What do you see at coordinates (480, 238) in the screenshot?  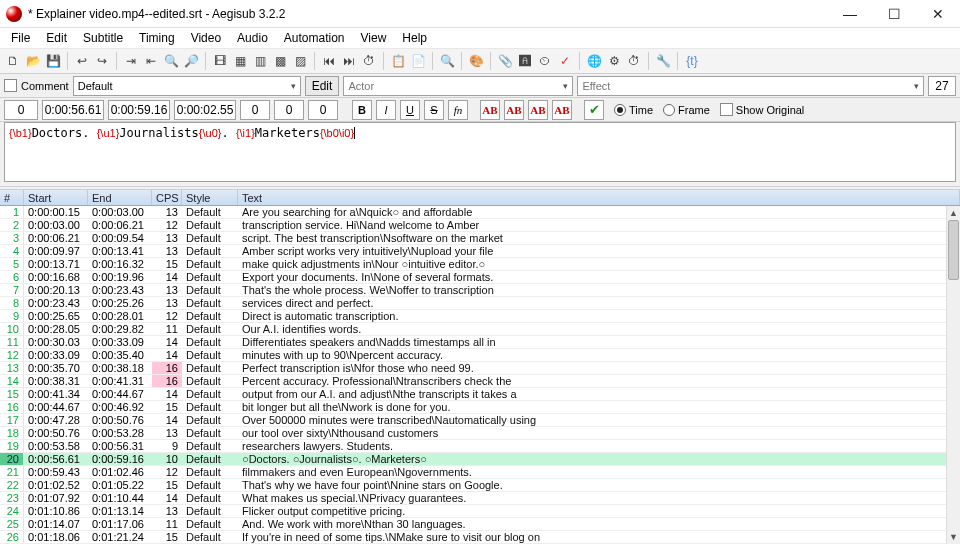 I see `table-row: 30:00:06.210:00:09.5413Defaultscript. Th…` at bounding box center [480, 238].